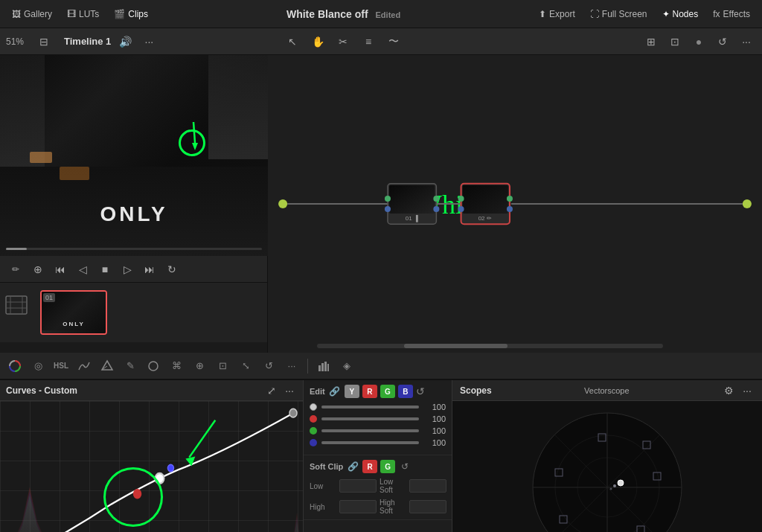 This screenshot has width=762, height=532. Describe the element at coordinates (378, 443) in the screenshot. I see `slider-blue-row: 100` at that location.